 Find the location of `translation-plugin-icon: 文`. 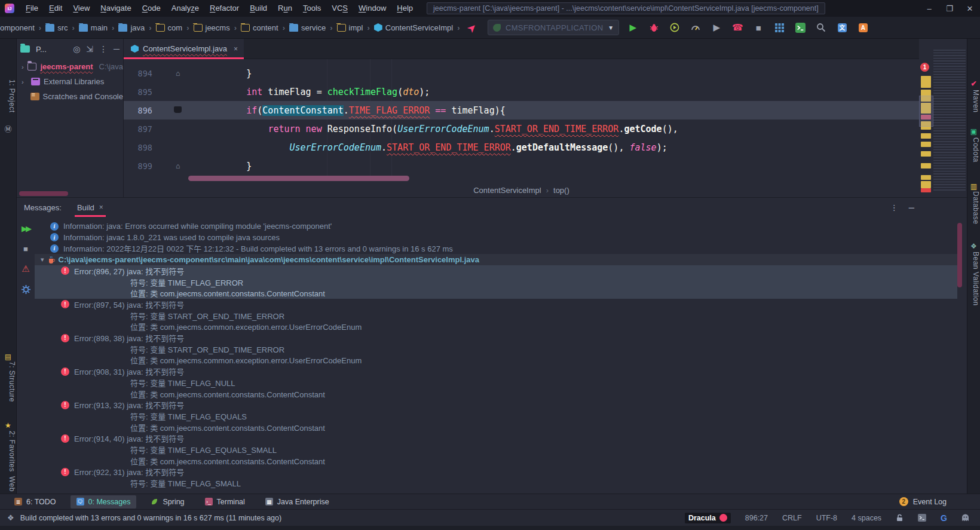

translation-plugin-icon: 文 is located at coordinates (842, 27).